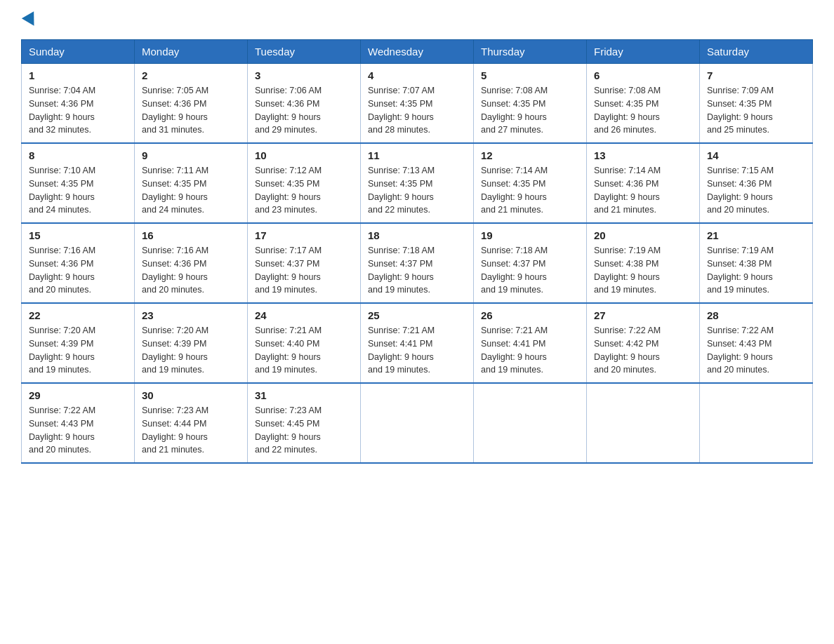 The height and width of the screenshot is (644, 834). Describe the element at coordinates (305, 183) in the screenshot. I see `day-cell: 10Sunrise: 7:12 AMSunset: 4:35 PMDayligh…` at that location.